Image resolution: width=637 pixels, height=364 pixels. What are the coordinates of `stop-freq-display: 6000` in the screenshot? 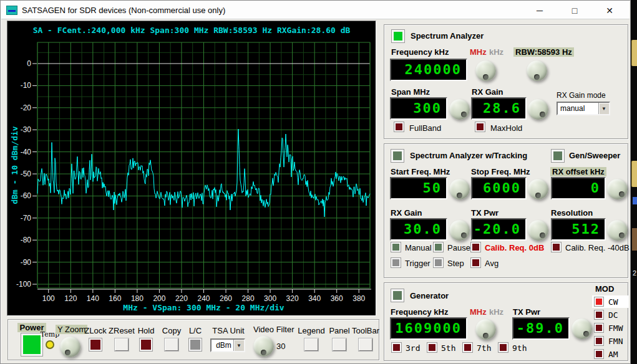 It's located at (499, 188).